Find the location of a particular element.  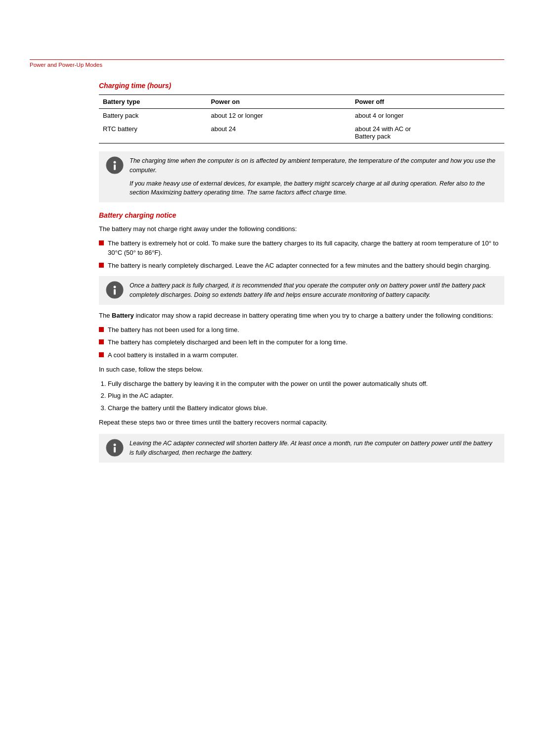

col-power-on: Power on is located at coordinates (279, 102).